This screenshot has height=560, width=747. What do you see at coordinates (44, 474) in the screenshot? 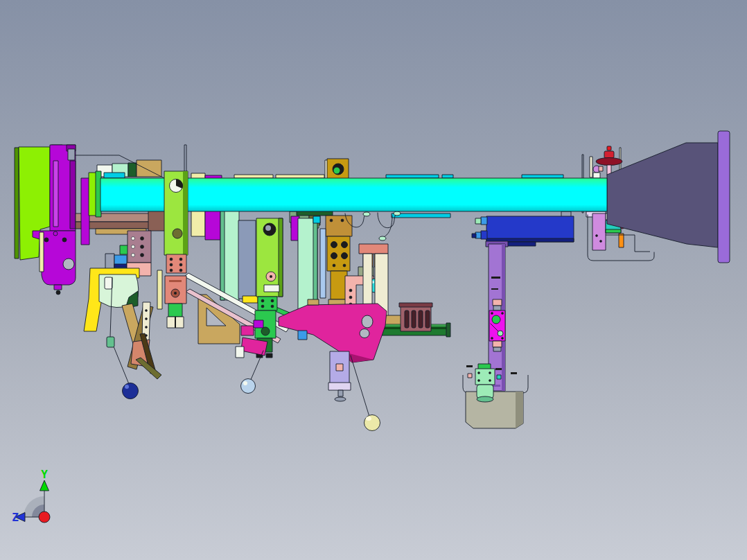
I see `axis-y-label: Y` at bounding box center [44, 474].